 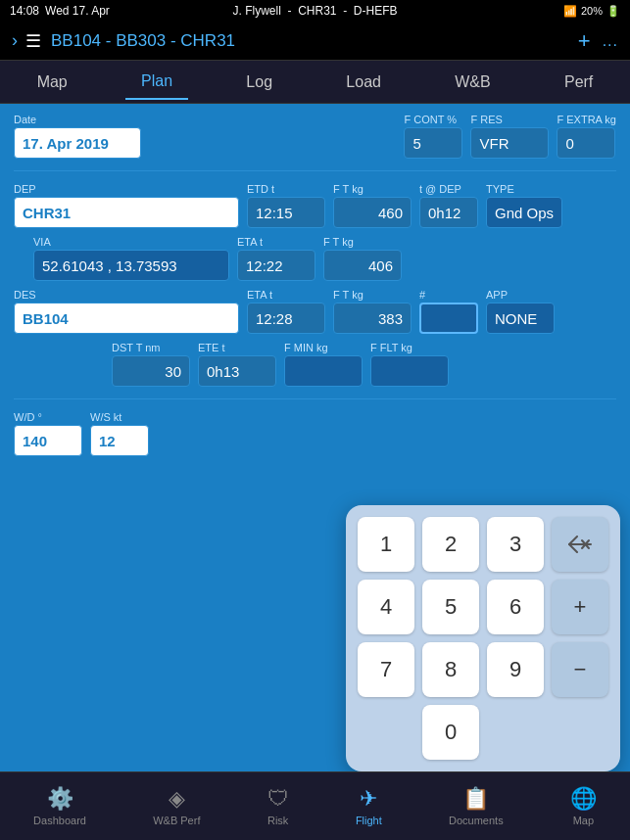 What do you see at coordinates (578, 82) in the screenshot?
I see `tab-perf: Perf` at bounding box center [578, 82].